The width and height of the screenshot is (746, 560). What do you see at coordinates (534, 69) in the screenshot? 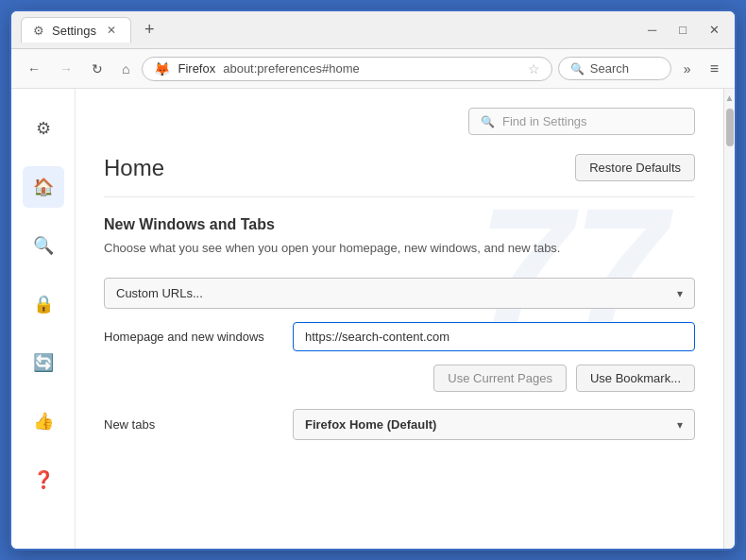
I see `bookmark-star-button: ☆` at bounding box center [534, 69].